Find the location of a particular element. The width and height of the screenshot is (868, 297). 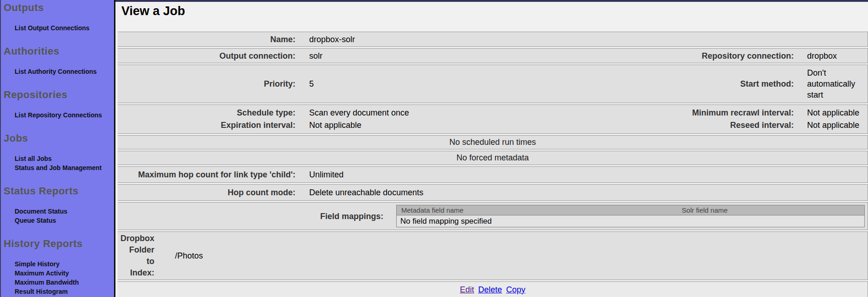

max-hop-count-value: Unlimited is located at coordinates (585, 175).